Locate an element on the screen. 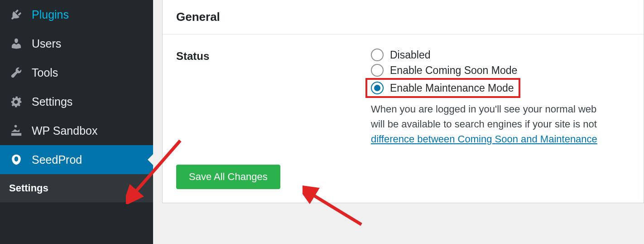 The width and height of the screenshot is (644, 244). sidebar-item-label: SeedProd is located at coordinates (57, 160).